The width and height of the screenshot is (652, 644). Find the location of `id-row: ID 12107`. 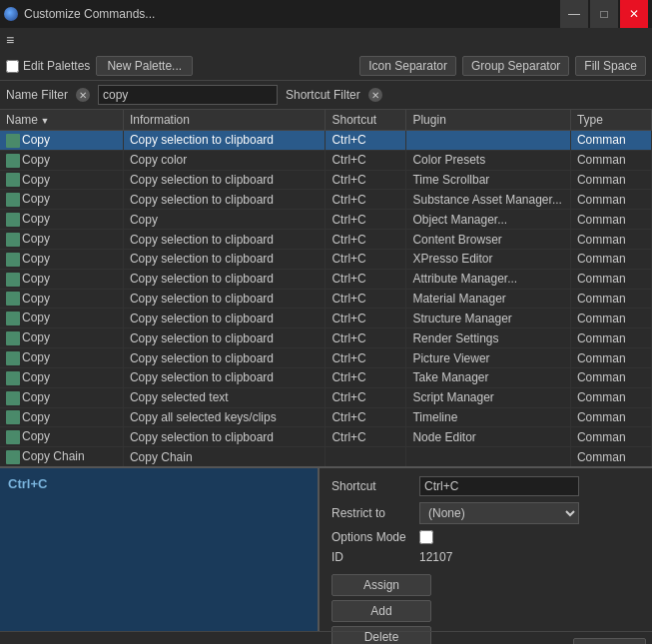

id-row: ID 12107 is located at coordinates (485, 557).